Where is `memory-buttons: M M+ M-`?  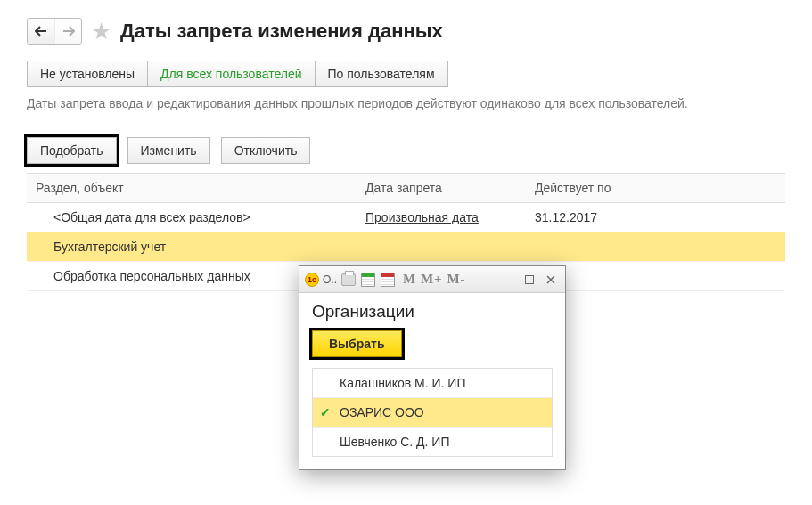 memory-buttons: M M+ M- is located at coordinates (435, 280).